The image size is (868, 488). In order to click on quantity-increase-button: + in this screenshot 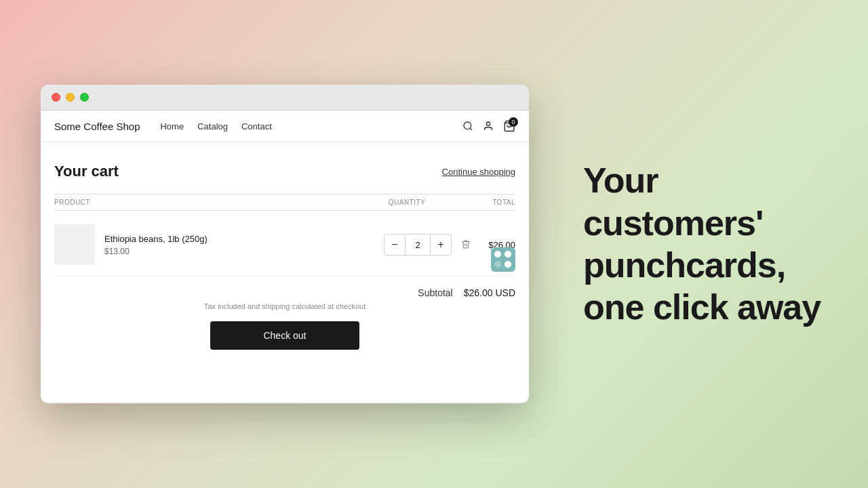, I will do `click(441, 245)`.